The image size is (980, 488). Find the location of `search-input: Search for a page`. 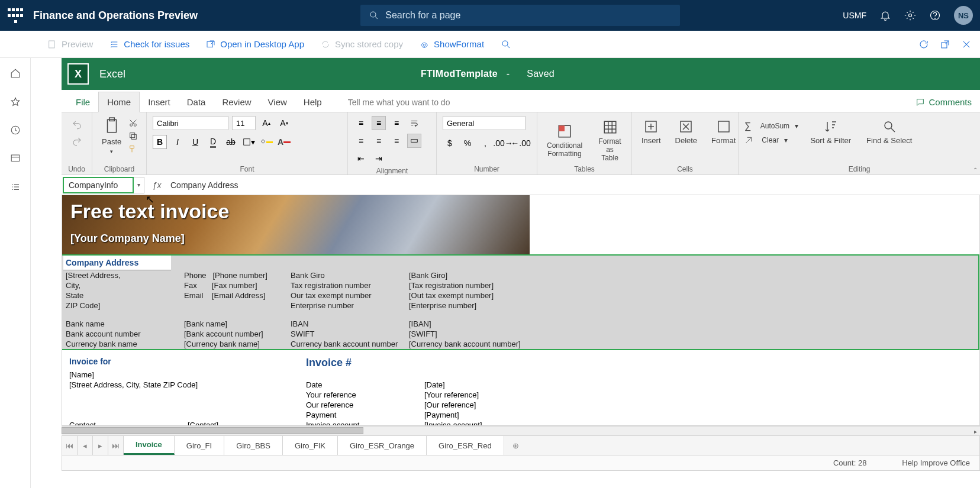

search-input: Search for a page is located at coordinates (520, 15).